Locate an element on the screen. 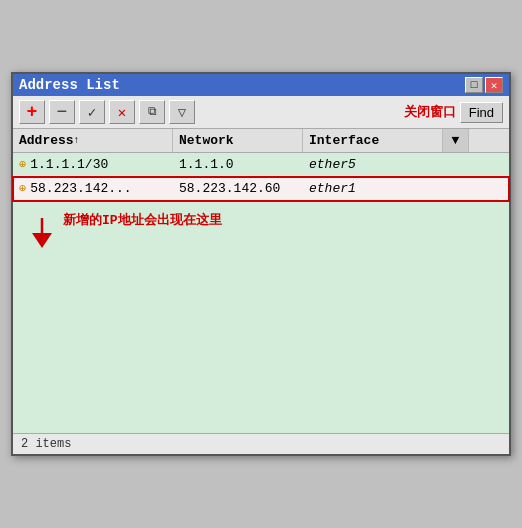 This screenshot has width=522, height=528. minimize-button: □ is located at coordinates (474, 85).